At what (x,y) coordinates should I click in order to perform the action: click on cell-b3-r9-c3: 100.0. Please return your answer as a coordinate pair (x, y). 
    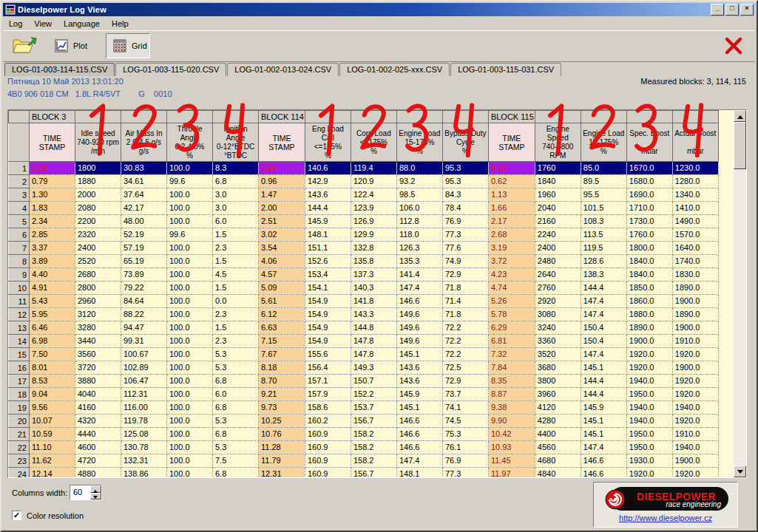
    Looking at the image, I should click on (190, 275).